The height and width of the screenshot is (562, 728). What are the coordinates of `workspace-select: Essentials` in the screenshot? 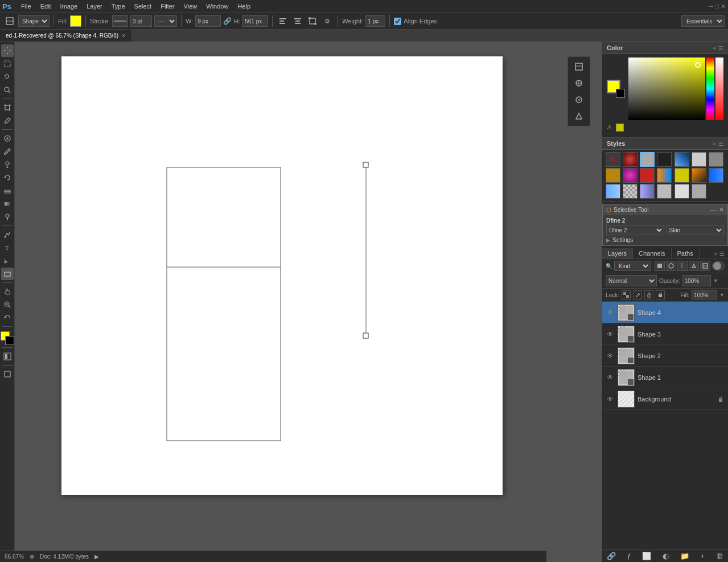 It's located at (703, 21).